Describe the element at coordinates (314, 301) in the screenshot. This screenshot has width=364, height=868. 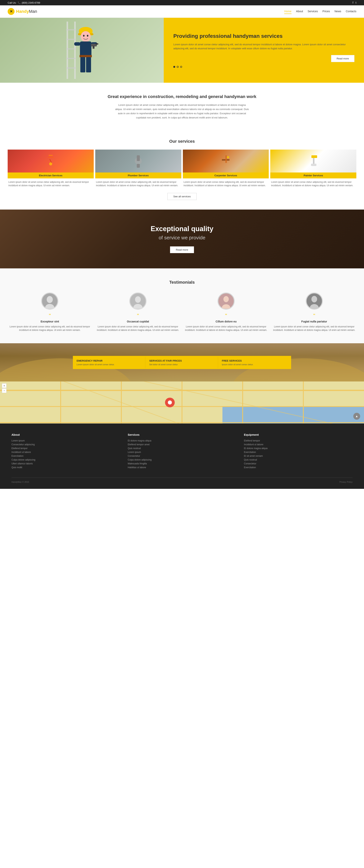
I see `avatar-4-illustration` at that location.